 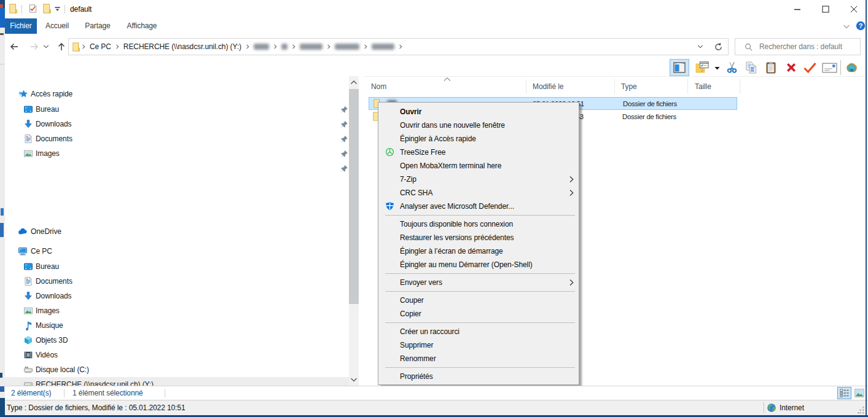 I want to click on sidebar-item-redacted-qa, so click(x=177, y=168).